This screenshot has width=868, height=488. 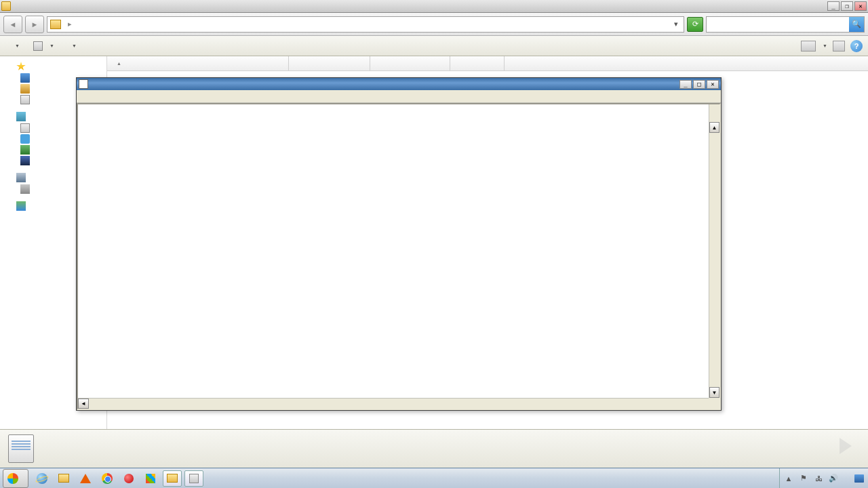 I want to click on maximize-button: ❐, so click(x=847, y=6).